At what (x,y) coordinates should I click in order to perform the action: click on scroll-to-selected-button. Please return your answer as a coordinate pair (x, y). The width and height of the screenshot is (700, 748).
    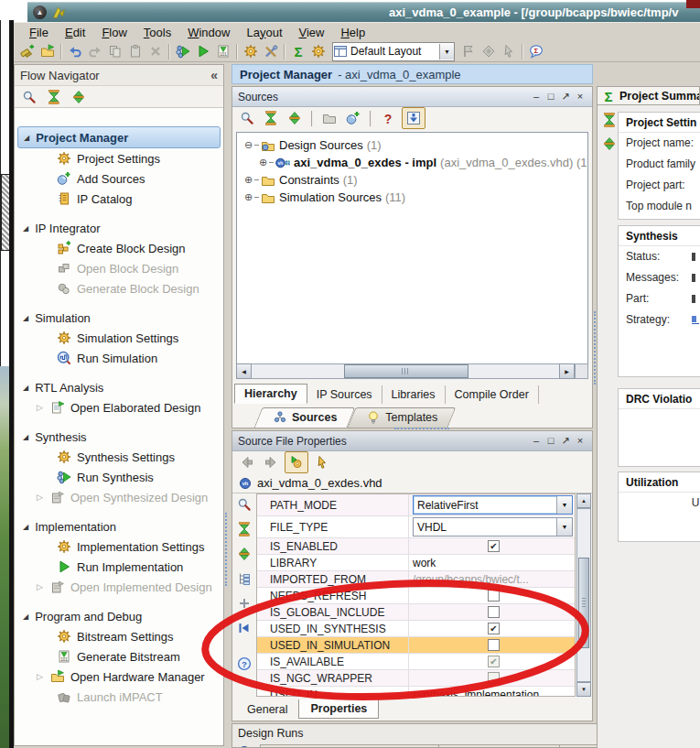
    Looking at the image, I should click on (414, 118).